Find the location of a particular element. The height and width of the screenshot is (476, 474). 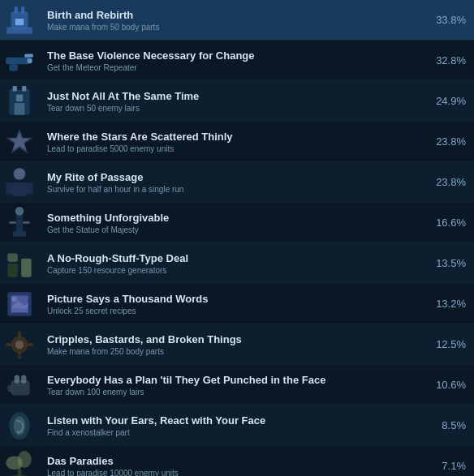

list-item-2: The Base Violence Necessary for ChangeGe… is located at coordinates (237, 61).